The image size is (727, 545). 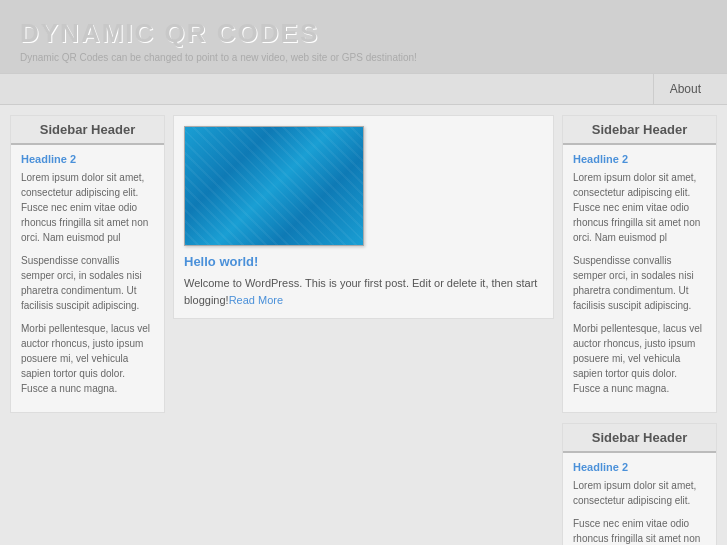 I want to click on right-sidebar-2-para-2: Fusce nec enim vitae odio rhoncus fringi…, so click(x=640, y=530).